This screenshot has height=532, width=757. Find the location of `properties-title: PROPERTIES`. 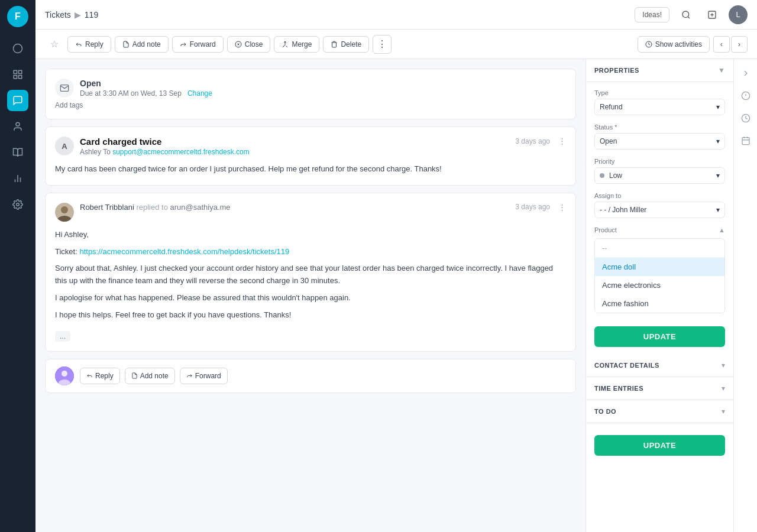

properties-title: PROPERTIES is located at coordinates (617, 70).